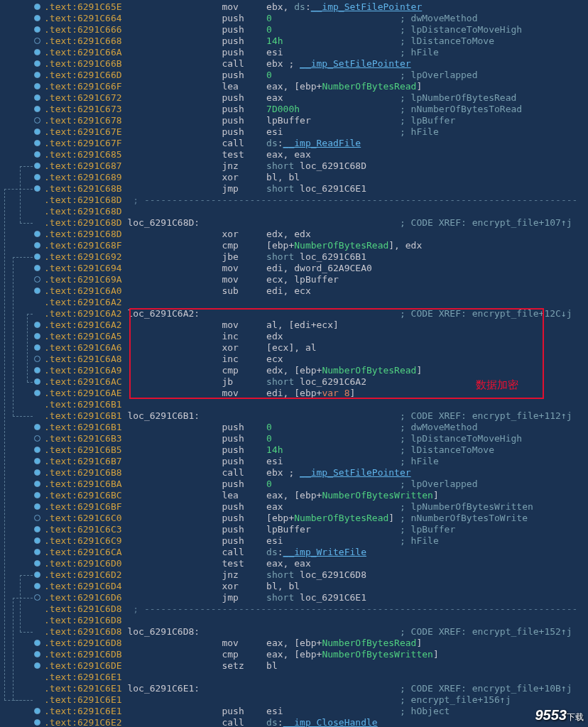  I want to click on disasm-row: .text:6291C687 jnz short loc_6291C68D, so click(311, 166).